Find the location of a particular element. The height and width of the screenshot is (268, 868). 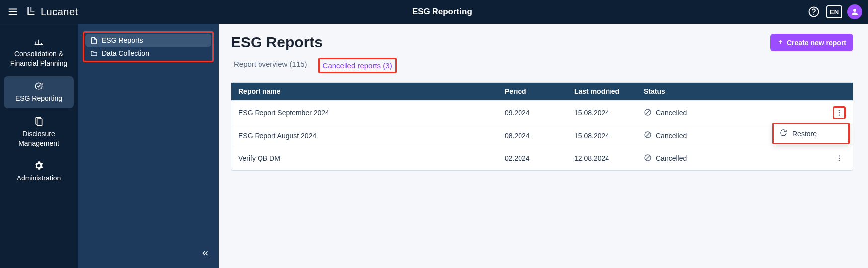

refresh-check-icon is located at coordinates (39, 86).